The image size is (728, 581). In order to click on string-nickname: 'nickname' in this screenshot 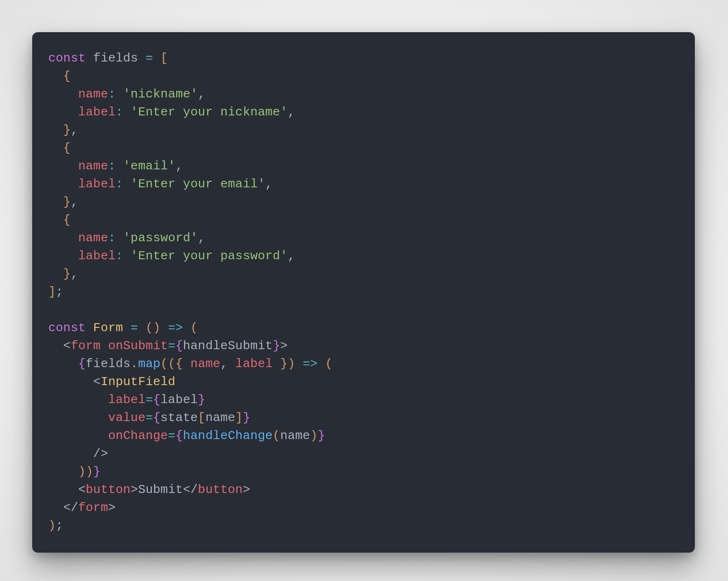, I will do `click(160, 94)`.